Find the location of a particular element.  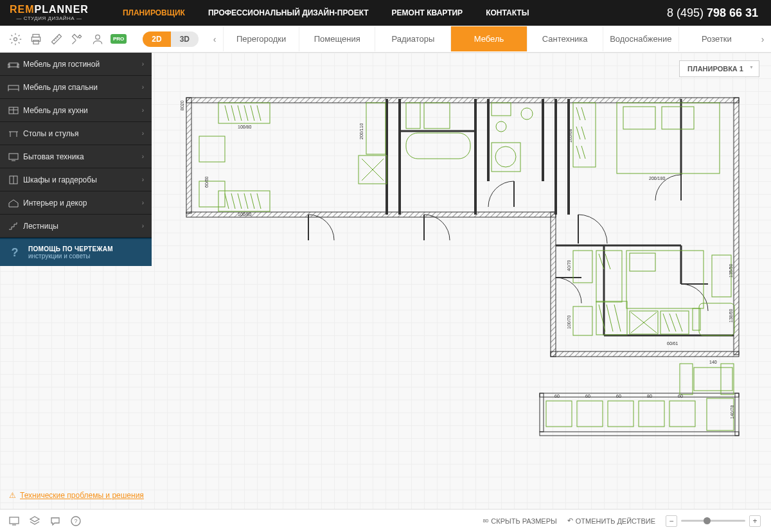

tv-icon is located at coordinates (15, 157).